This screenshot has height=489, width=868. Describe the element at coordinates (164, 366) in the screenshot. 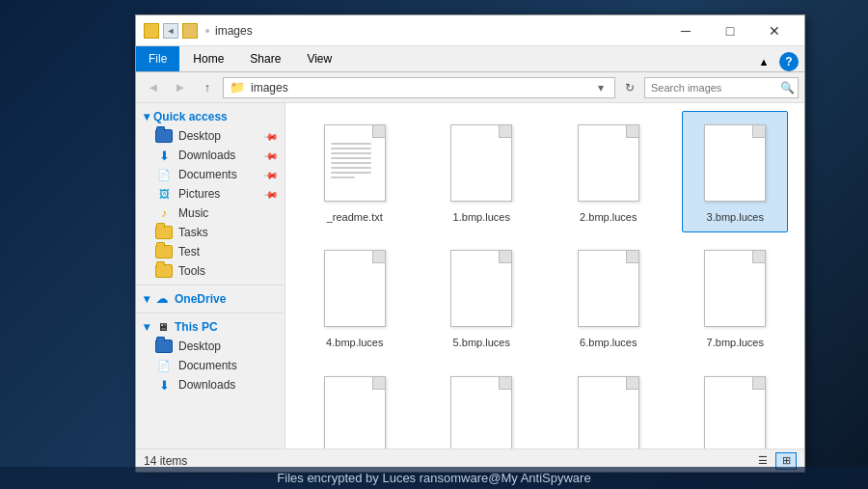

I see `thispc-documents-icon: 📄` at that location.